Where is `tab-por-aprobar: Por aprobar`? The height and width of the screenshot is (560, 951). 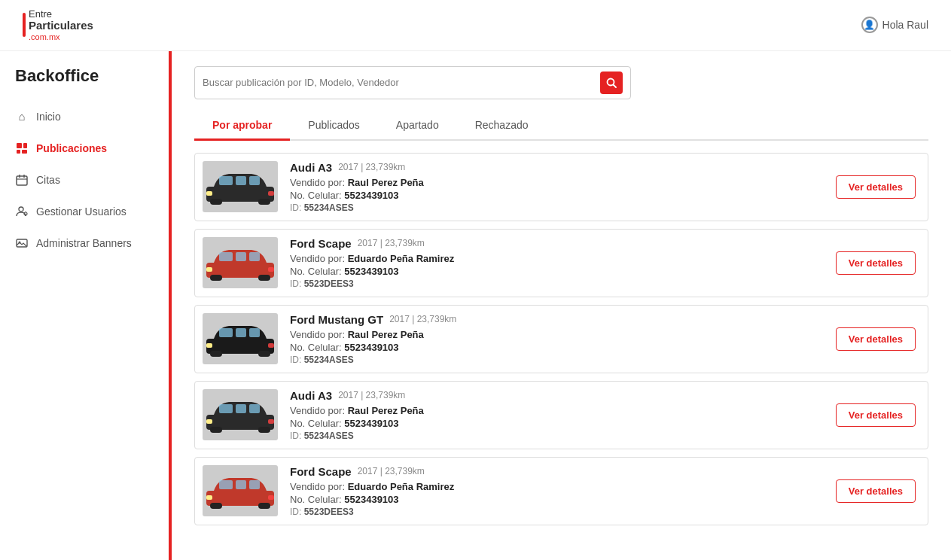
tab-por-aprobar: Por aprobar is located at coordinates (242, 126).